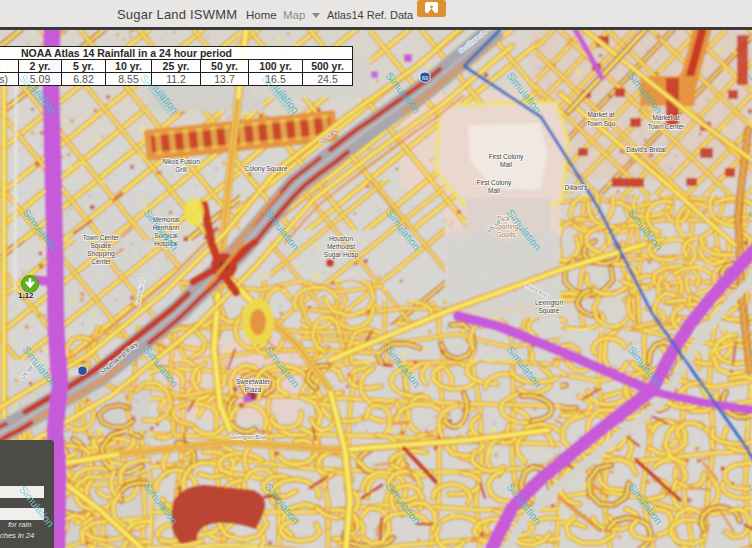 The height and width of the screenshot is (548, 752). I want to click on svg-text: Colony Square, so click(266, 169).